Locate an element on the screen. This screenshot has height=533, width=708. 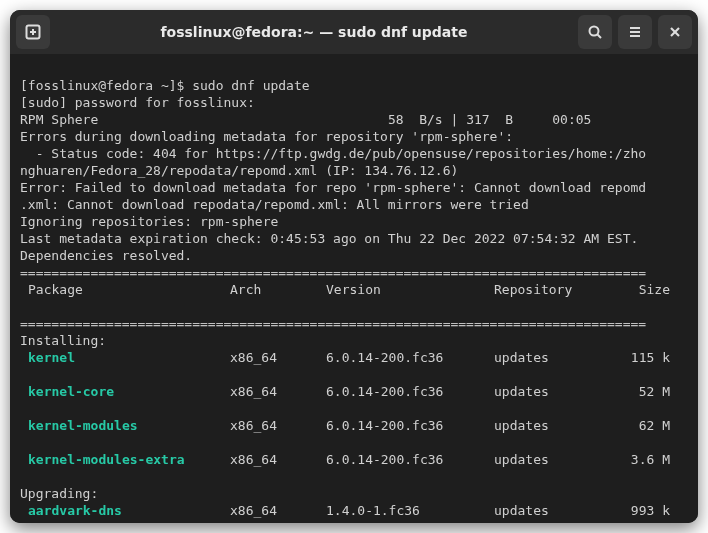
menu-button is located at coordinates (635, 32).